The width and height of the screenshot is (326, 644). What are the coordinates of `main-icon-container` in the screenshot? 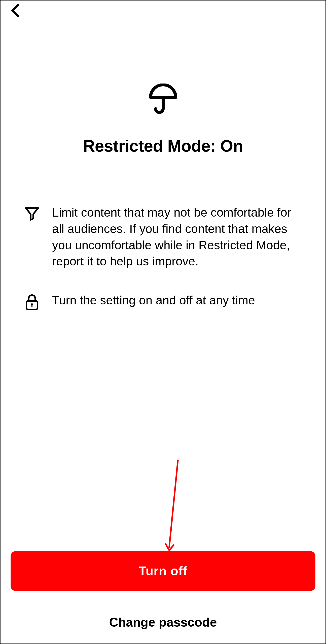 It's located at (163, 99).